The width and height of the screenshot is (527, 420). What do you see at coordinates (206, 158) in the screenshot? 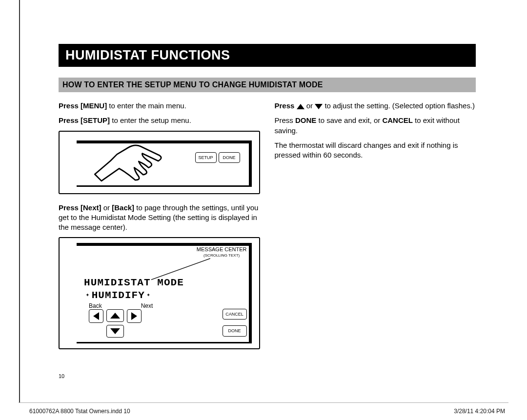
I see `setup-button: SETUP` at bounding box center [206, 158].